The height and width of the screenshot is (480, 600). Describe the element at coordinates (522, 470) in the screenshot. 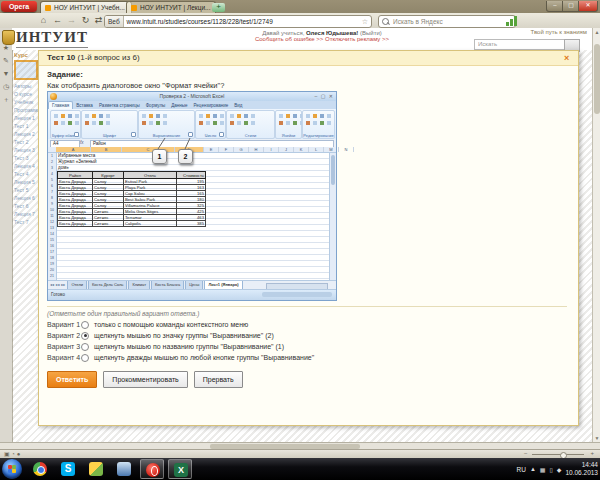

I see `language-indicator: RU` at that location.